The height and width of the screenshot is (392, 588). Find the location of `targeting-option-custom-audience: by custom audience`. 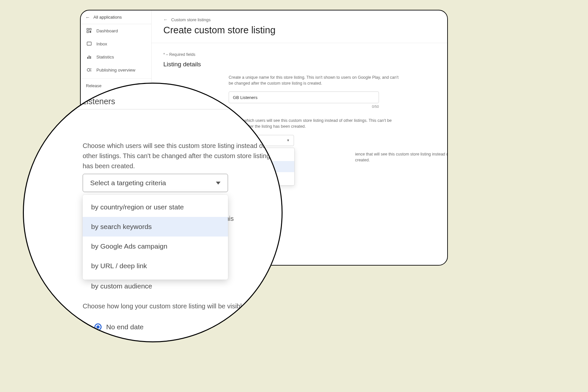

targeting-option-custom-audience: by custom audience is located at coordinates (122, 286).